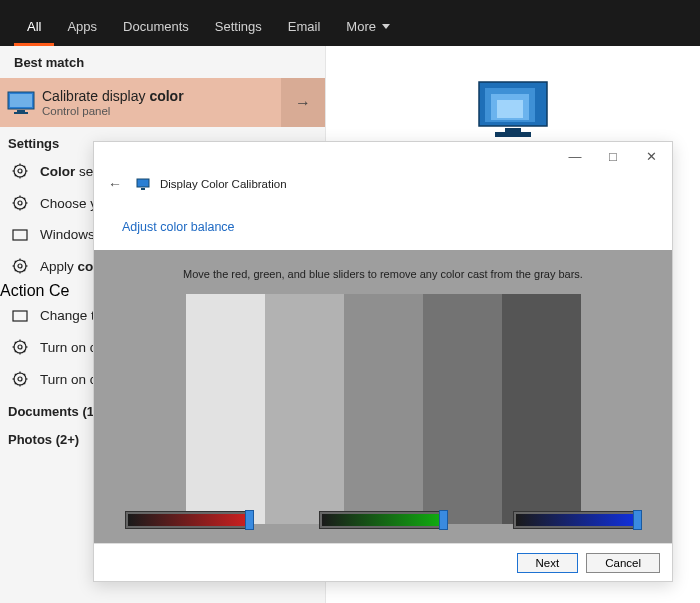  Describe the element at coordinates (96, 96) in the screenshot. I see `best-match-title-pre: Calibrate display` at that location.